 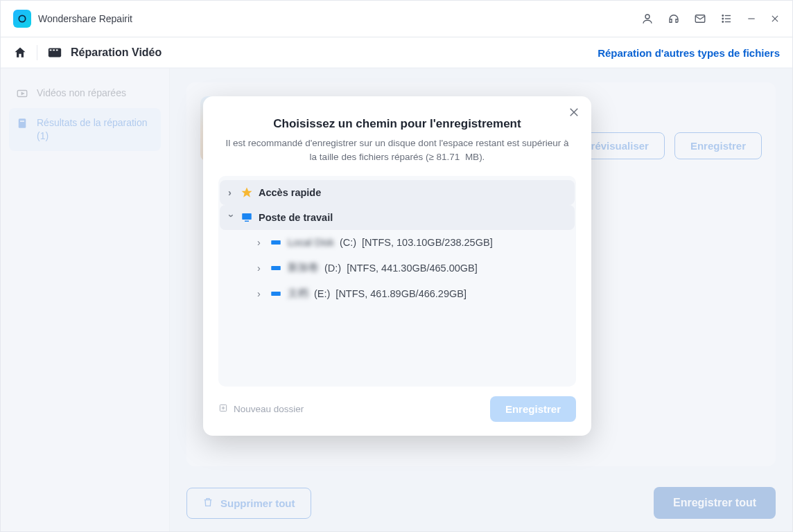 What do you see at coordinates (311, 242) in the screenshot?
I see `drive-name-masked: Local Disk` at bounding box center [311, 242].